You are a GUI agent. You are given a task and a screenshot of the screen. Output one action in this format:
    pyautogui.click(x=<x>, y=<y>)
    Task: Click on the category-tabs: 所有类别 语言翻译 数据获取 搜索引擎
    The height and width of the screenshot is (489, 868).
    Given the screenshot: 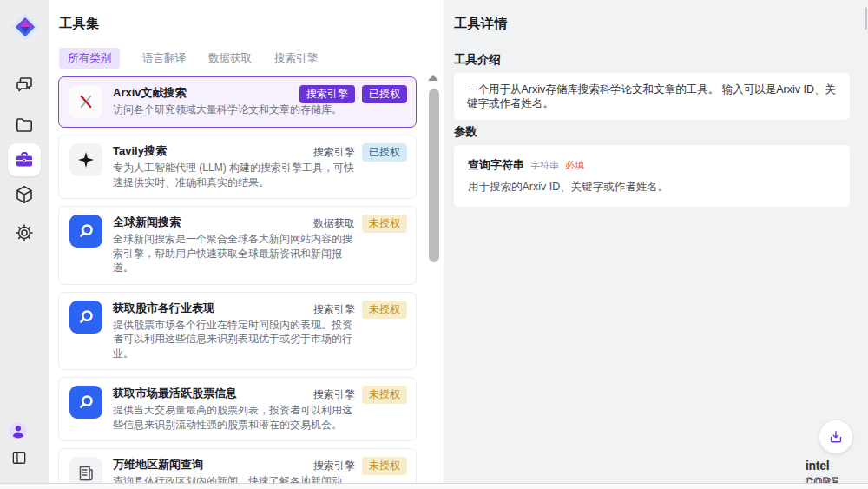 What is the action you would take?
    pyautogui.click(x=188, y=59)
    